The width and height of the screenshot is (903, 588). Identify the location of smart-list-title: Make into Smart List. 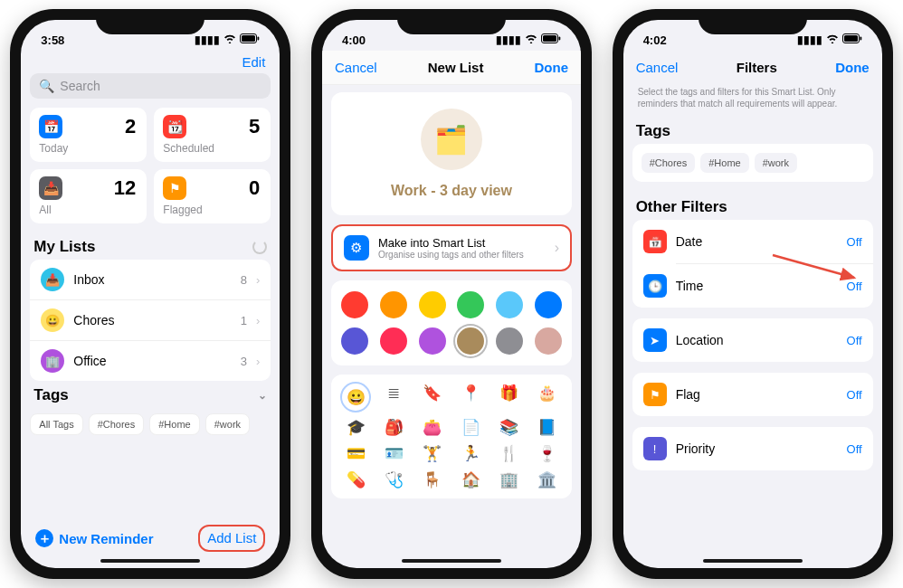
(461, 242).